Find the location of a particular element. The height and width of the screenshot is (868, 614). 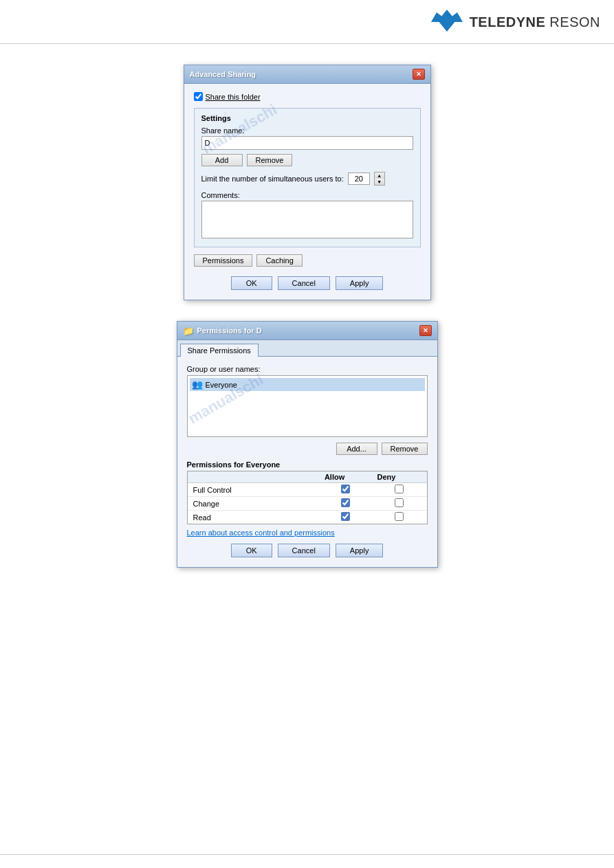

users-icon: 👥 is located at coordinates (197, 385).